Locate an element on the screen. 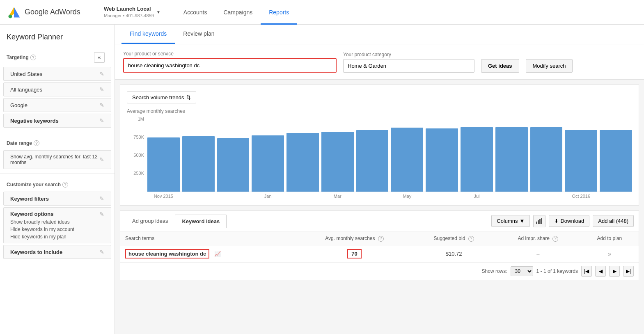 The width and height of the screenshot is (644, 334). sidebar-item-language: All languages ✎ is located at coordinates (57, 89).